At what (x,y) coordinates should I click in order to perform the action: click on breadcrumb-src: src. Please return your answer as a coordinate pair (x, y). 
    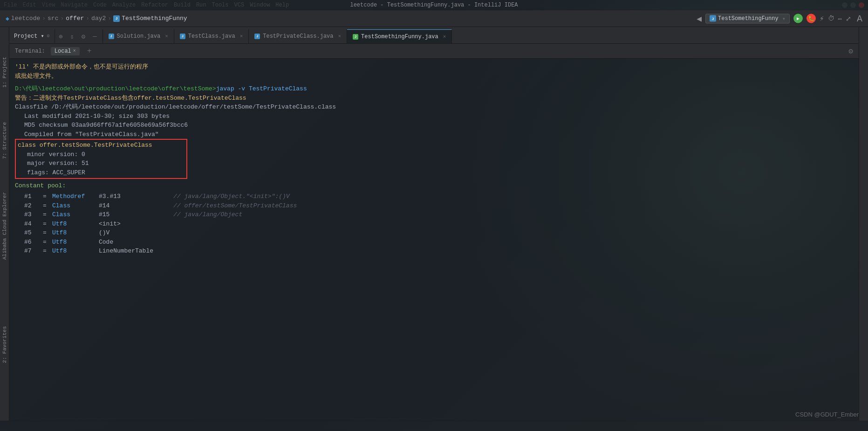
    Looking at the image, I should click on (53, 19).